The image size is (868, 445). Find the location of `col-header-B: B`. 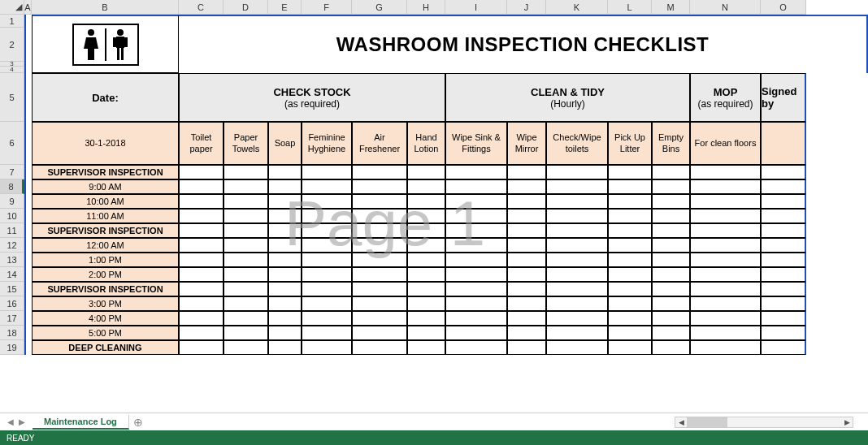

col-header-B: B is located at coordinates (106, 7).